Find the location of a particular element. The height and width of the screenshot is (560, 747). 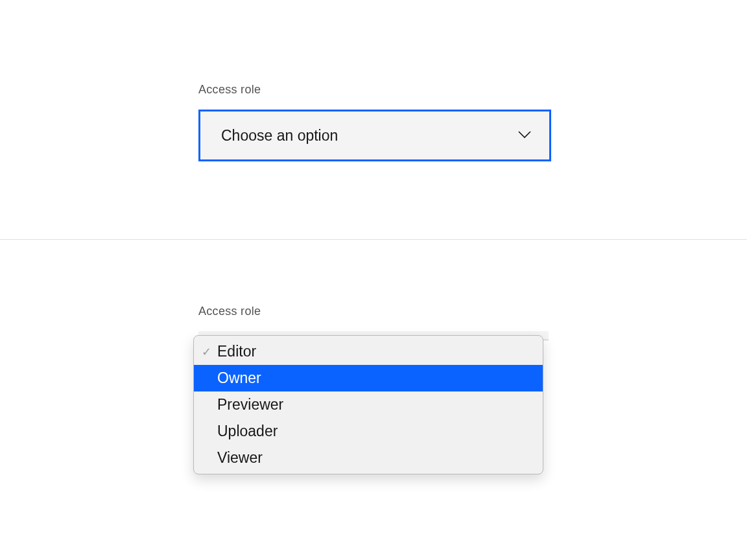

access-role-dropdown-menu: ✓ Editor Owner Previewer Uploader Viewer is located at coordinates (368, 404).